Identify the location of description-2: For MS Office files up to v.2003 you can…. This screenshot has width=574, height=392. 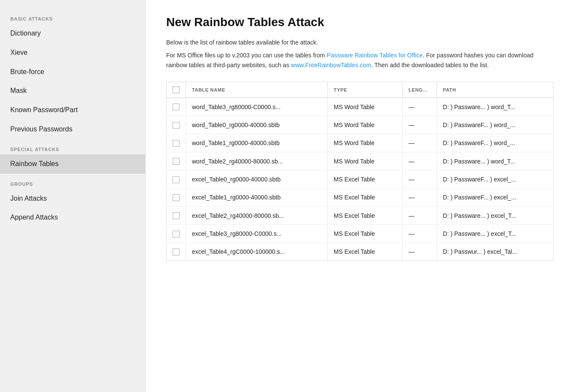
(360, 60).